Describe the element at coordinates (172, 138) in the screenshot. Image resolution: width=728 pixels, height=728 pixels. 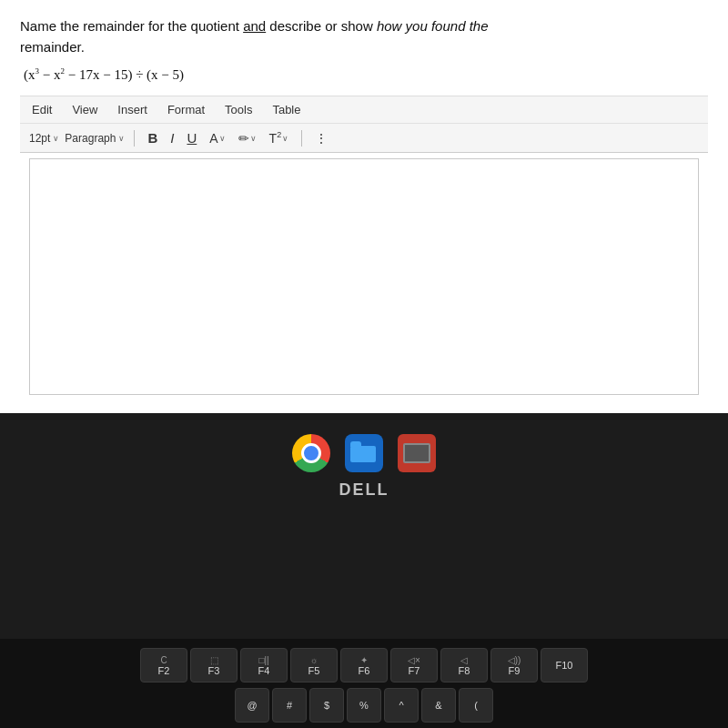
I see `italic-button: I` at that location.